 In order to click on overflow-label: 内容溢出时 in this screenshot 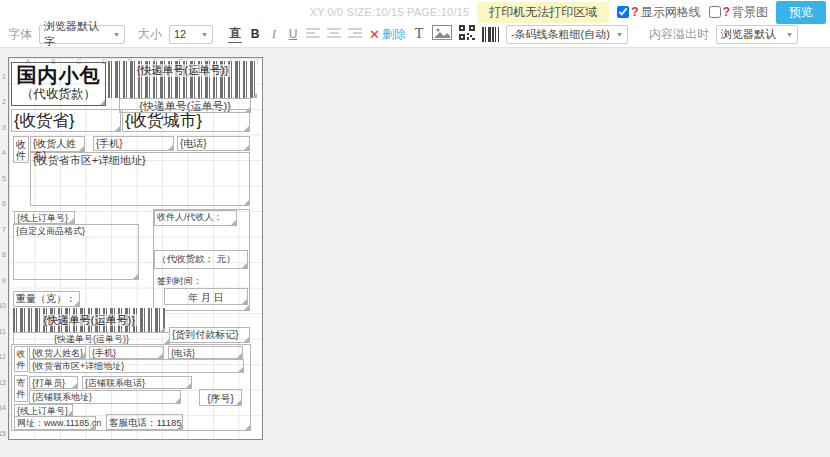, I will do `click(679, 34)`.